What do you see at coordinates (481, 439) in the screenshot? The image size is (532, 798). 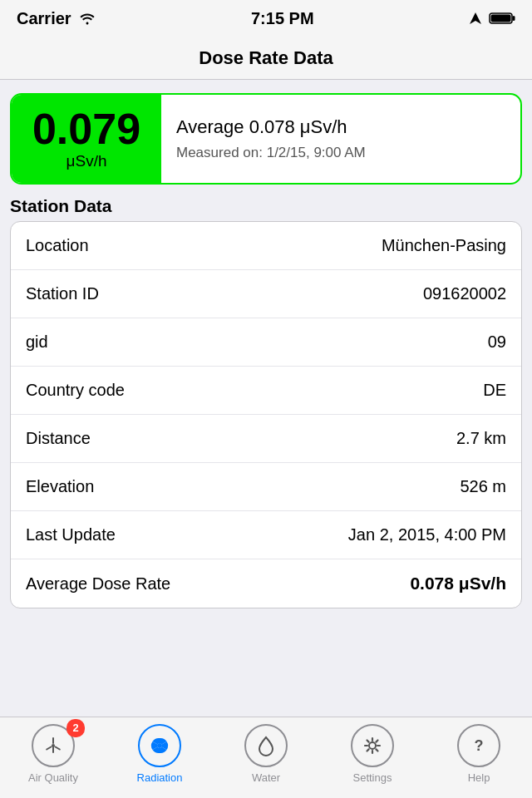 I see `row-value: 2.7 km` at bounding box center [481, 439].